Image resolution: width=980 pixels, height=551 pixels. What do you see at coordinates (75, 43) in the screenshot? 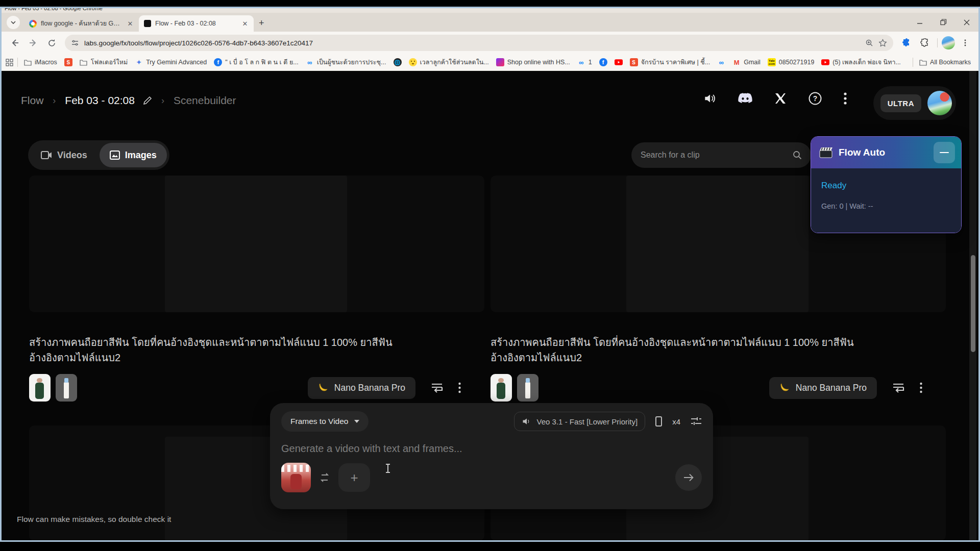
I see `site-info-icon` at bounding box center [75, 43].